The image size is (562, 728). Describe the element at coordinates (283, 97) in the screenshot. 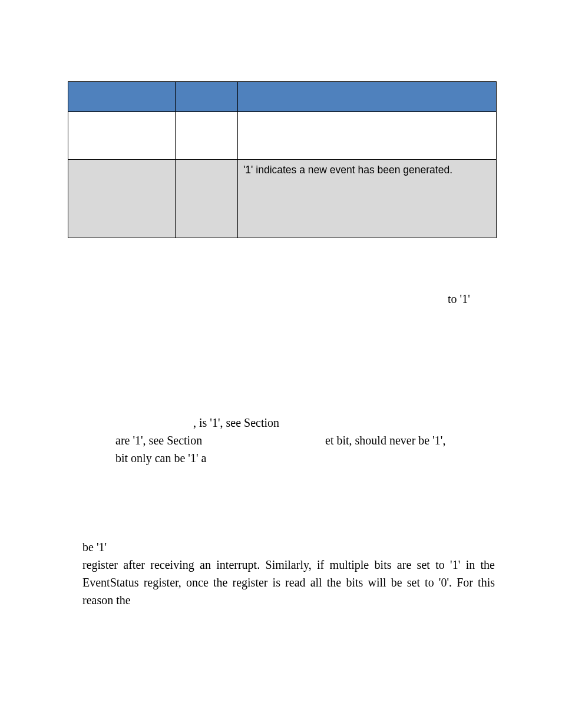

I see `table-header-row` at that location.